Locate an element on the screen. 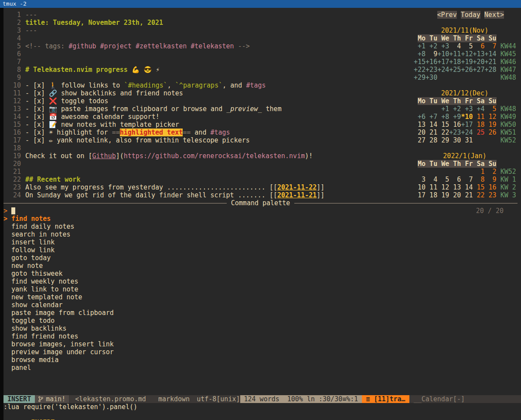  calendar-day: +1 is located at coordinates (443, 109).